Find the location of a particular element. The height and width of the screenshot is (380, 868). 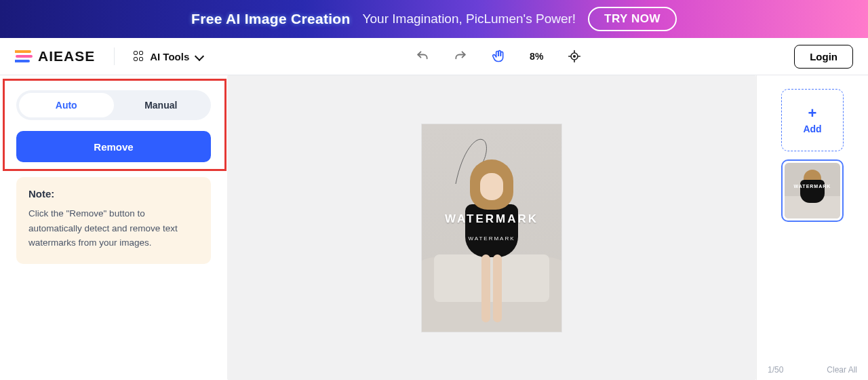

watermark-subtext: WATERMARK is located at coordinates (491, 238).